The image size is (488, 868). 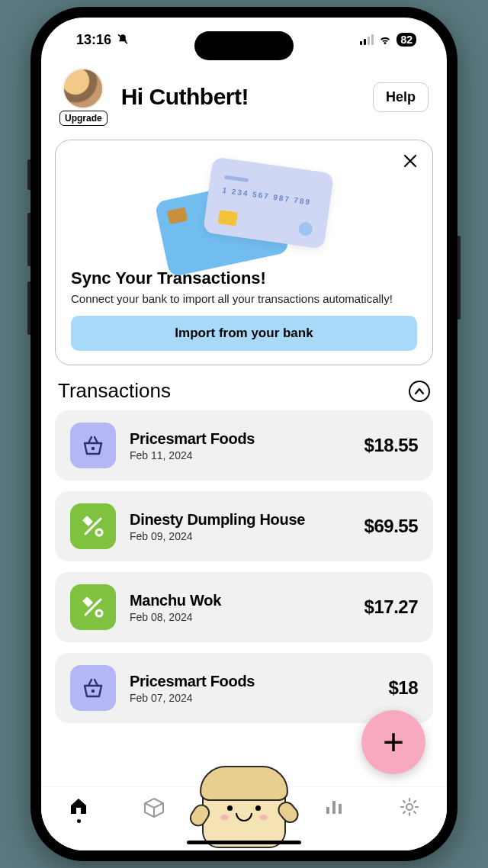 What do you see at coordinates (240, 455) in the screenshot?
I see `transaction-date: Feb 11, 2024` at bounding box center [240, 455].